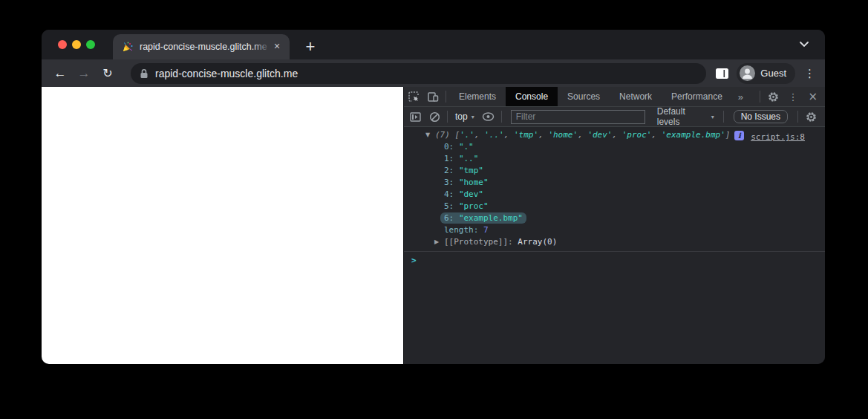  What do you see at coordinates (636, 97) in the screenshot?
I see `tab-network: Network` at bounding box center [636, 97].